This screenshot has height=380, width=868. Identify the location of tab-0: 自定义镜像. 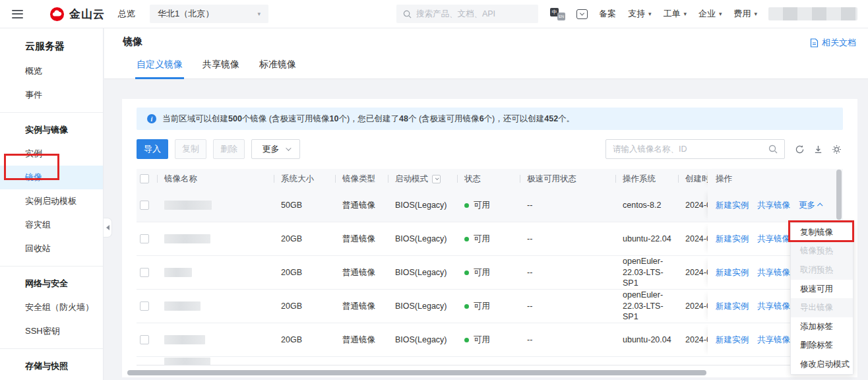
(160, 69).